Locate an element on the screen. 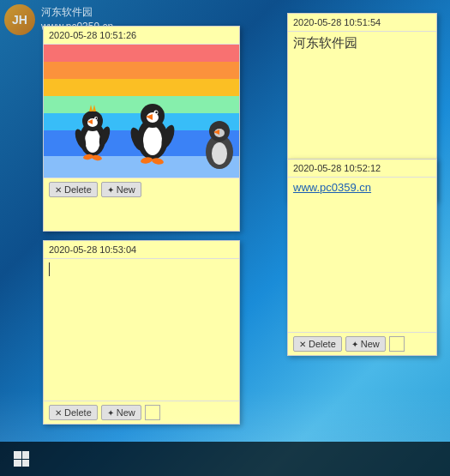  note-1-footer: ✕ Delete ✦ New is located at coordinates (141, 189).